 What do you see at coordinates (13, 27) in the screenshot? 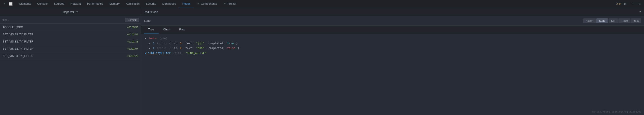
I see `action-name: TOGGLE_TODO` at bounding box center [13, 27].